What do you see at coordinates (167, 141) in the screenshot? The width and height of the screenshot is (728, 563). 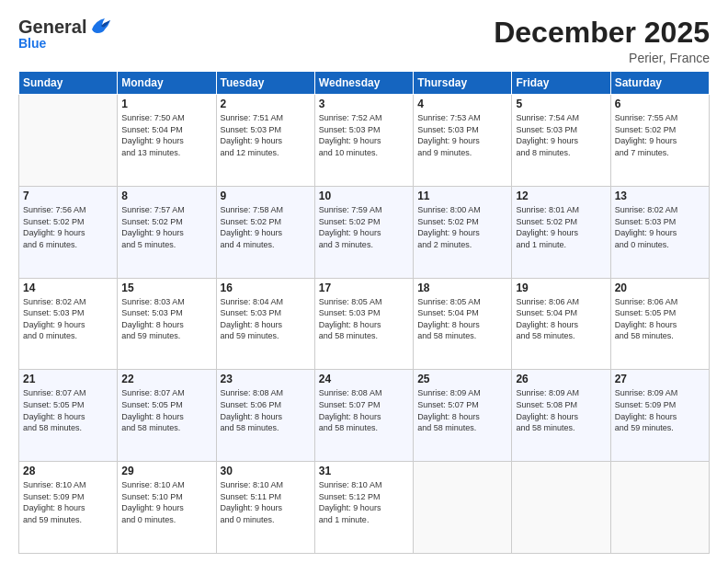 I see `calendar-cell: 1Sunrise: 7:50 AM Sunset: 5:04 PM Daylig…` at bounding box center [167, 141].